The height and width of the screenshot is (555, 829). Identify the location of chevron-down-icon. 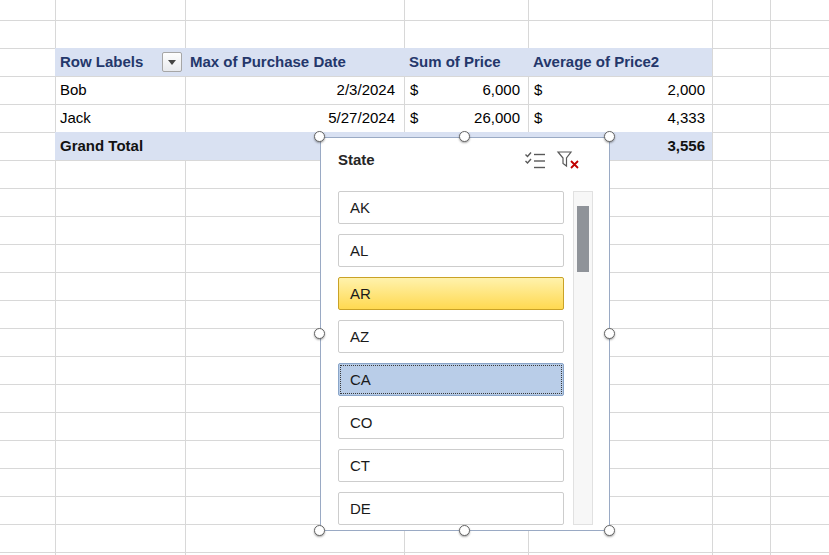
(172, 62).